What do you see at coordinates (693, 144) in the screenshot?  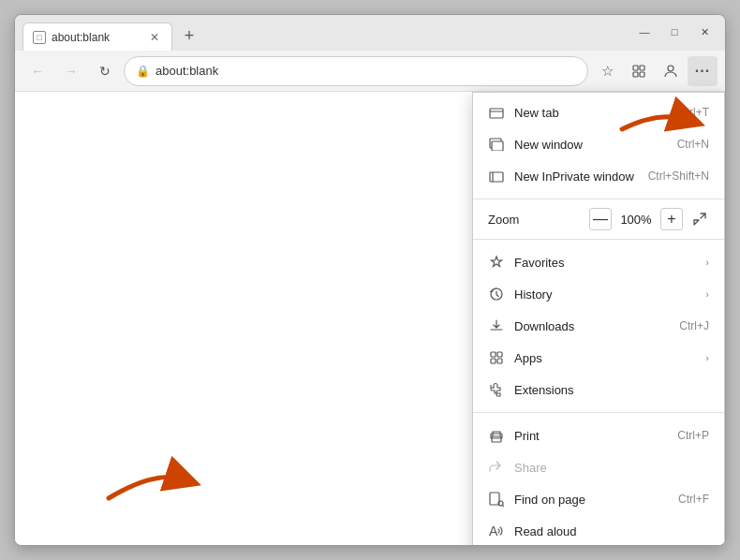 I see `new-window-shortcut: Ctrl+N` at bounding box center [693, 144].